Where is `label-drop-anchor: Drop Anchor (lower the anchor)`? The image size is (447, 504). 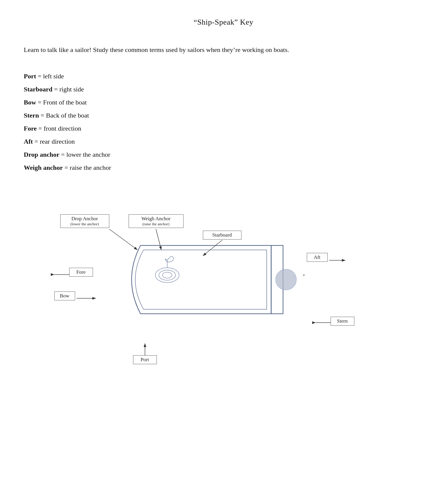 label-drop-anchor: Drop Anchor (lower the anchor) is located at coordinates (85, 221).